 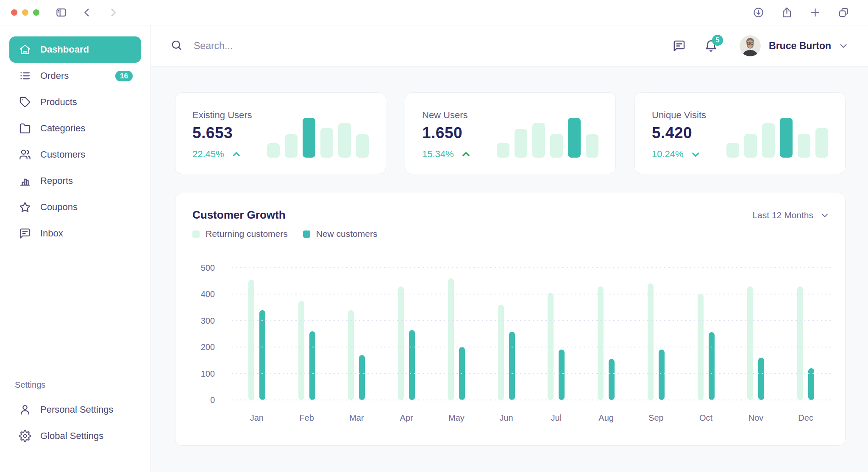 What do you see at coordinates (75, 410) in the screenshot?
I see `sidebar-item-personal-settings: Personal Settings` at bounding box center [75, 410].